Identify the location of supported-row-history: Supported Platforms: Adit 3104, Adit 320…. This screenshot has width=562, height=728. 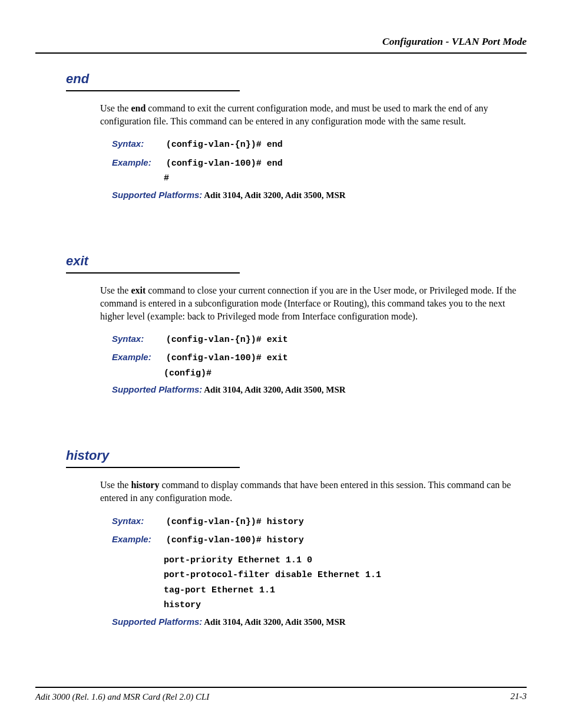
(319, 622).